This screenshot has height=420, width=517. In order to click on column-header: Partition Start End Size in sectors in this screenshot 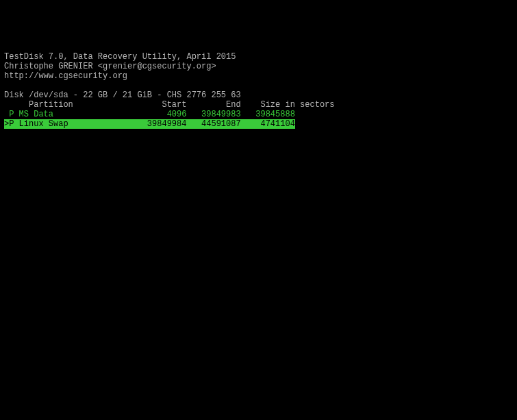, I will do `click(169, 105)`.